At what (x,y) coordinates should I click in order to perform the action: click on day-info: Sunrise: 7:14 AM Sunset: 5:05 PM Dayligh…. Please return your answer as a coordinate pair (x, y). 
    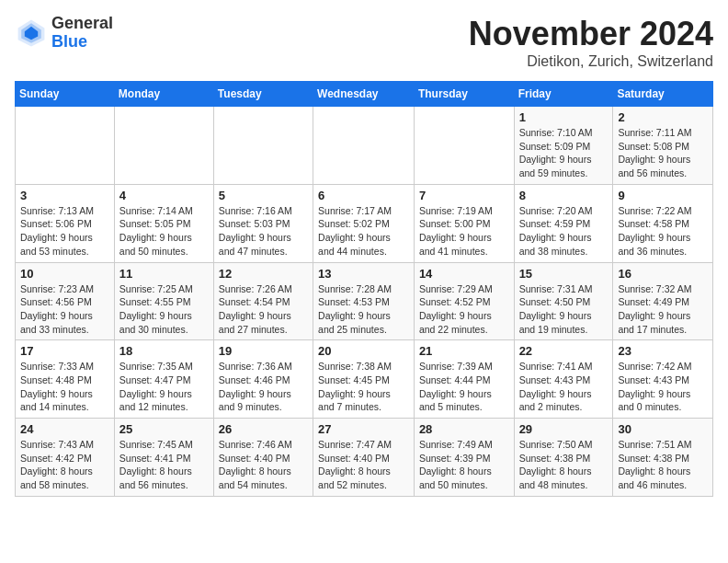
    Looking at the image, I should click on (164, 232).